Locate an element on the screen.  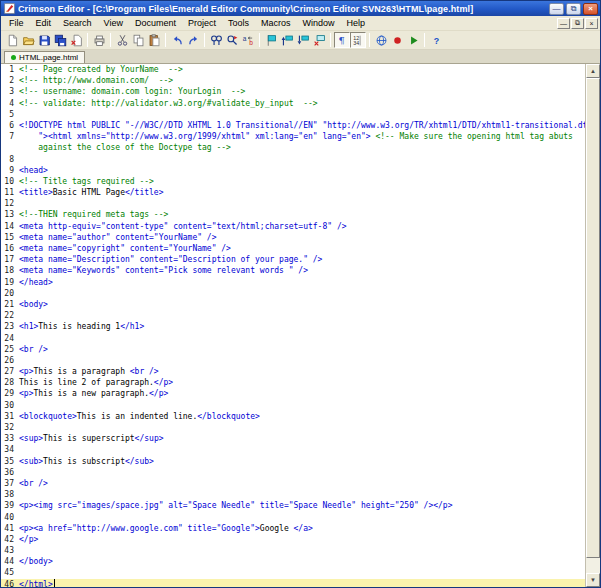
code-line: 28This is line 2 of paragraph.</p> is located at coordinates (293, 382).